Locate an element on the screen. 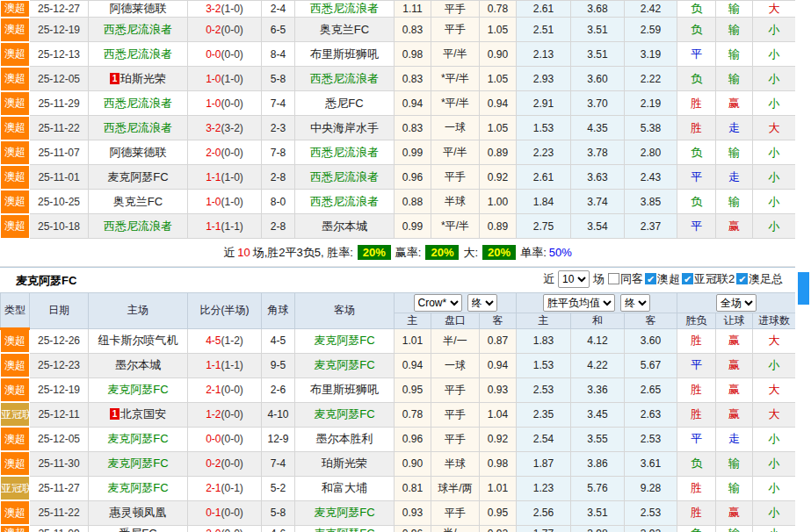  asia-handicap: 半球 is located at coordinates (455, 464).